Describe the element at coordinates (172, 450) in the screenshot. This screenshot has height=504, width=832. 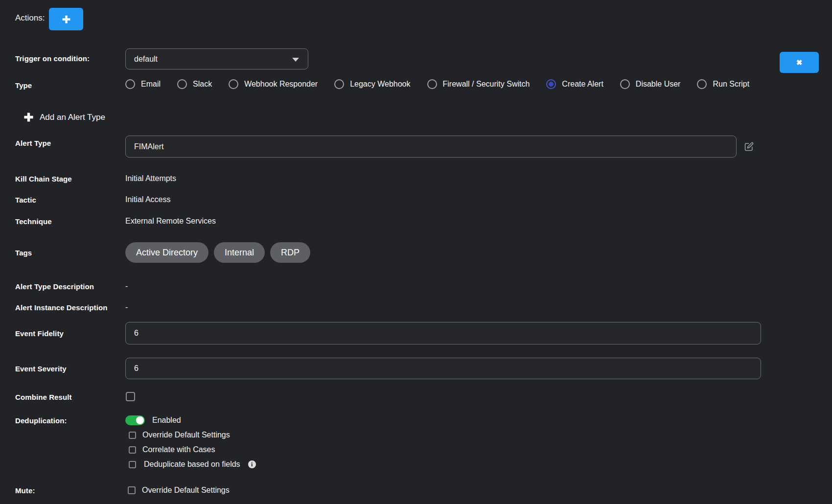
I see `correlate-with-cases-row: Correlate with Cases` at that location.